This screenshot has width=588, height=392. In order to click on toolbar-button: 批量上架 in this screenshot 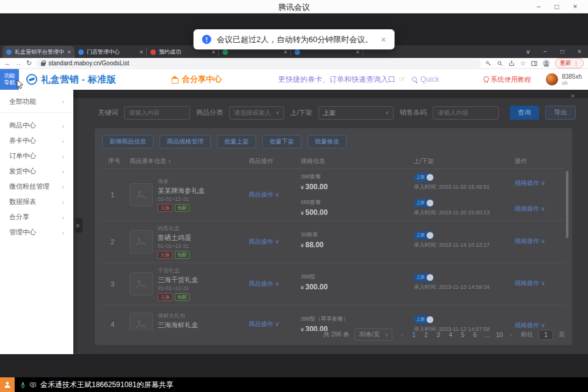, I will do `click(237, 142)`.